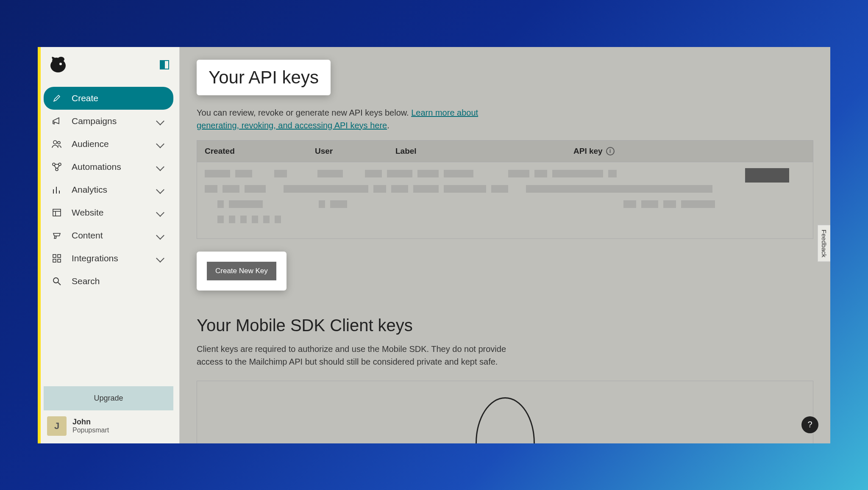  What do you see at coordinates (108, 398) in the screenshot?
I see `upgrade-button: Upgrade` at bounding box center [108, 398].